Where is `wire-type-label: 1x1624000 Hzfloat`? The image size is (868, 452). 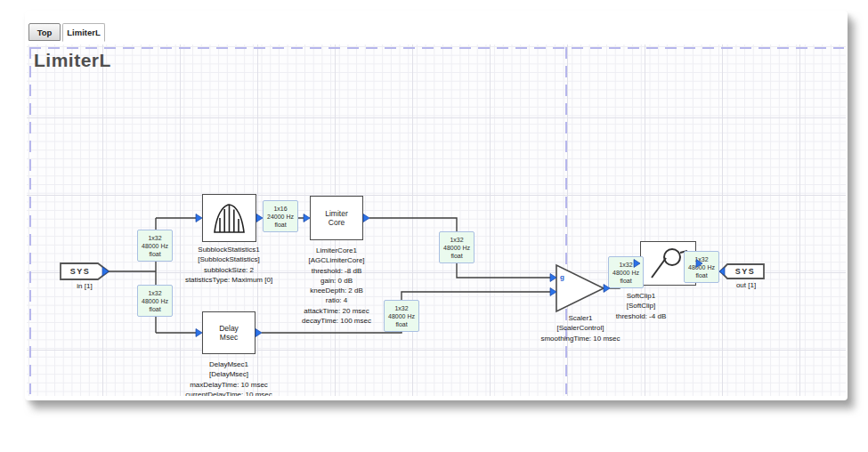 wire-type-label: 1x1624000 Hzfloat is located at coordinates (280, 216).